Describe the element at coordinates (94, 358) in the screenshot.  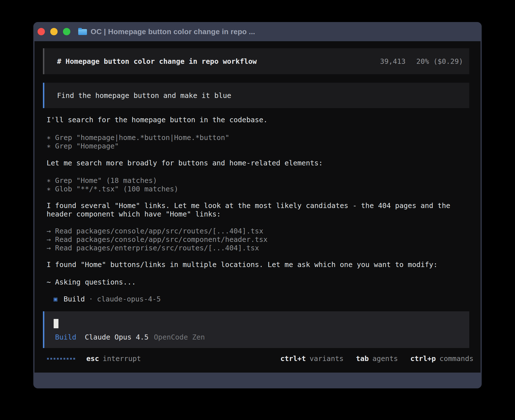
I see `status-left: ▪▪▪▪▪▪▪▪▪ esc interrupt` at that location.